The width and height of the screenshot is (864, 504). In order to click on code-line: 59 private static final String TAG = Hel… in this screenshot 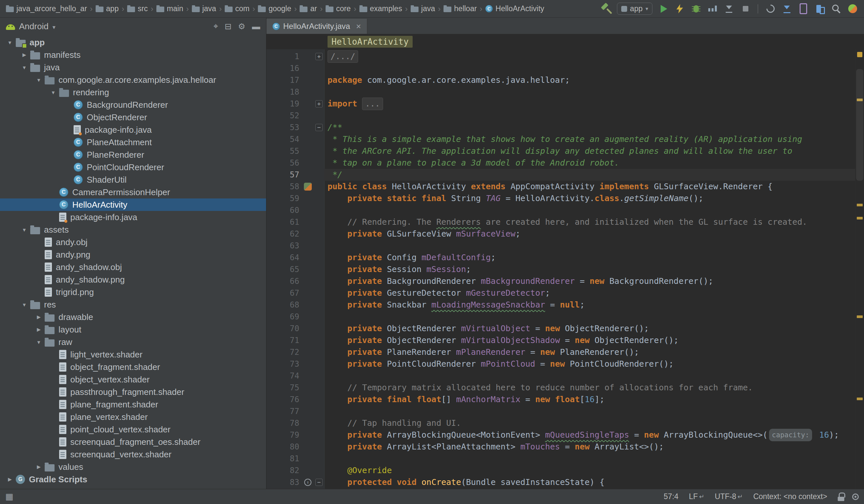, I will do `click(561, 199)`.